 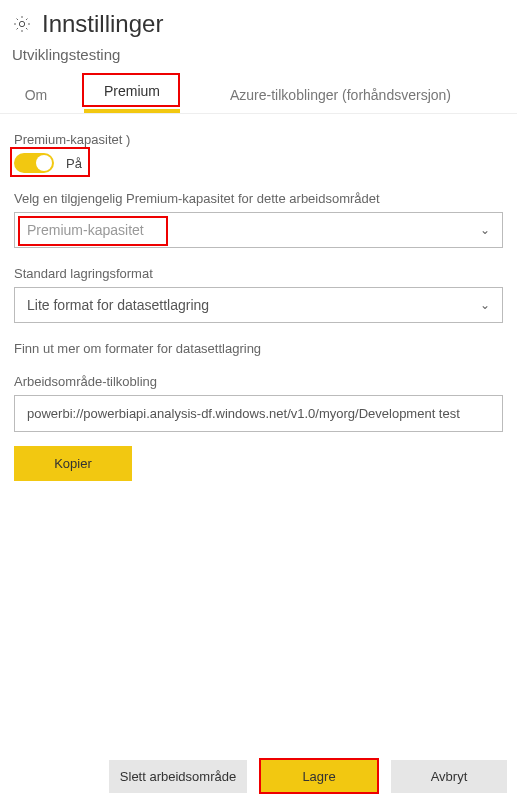 What do you see at coordinates (258, 94) in the screenshot?
I see `settings-tabs: Om Premium Azure-tilkoblinger (forhåndsv…` at bounding box center [258, 94].